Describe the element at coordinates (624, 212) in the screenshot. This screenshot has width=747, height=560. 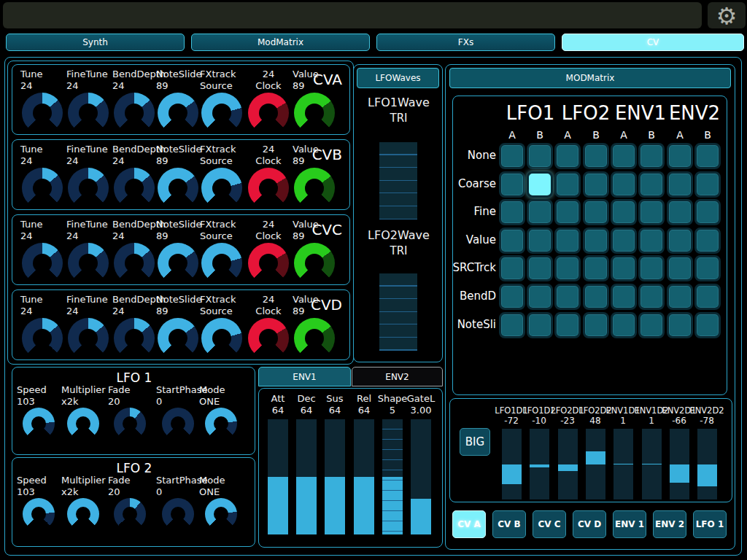
I see `matrix-cell-r2-c4` at that location.